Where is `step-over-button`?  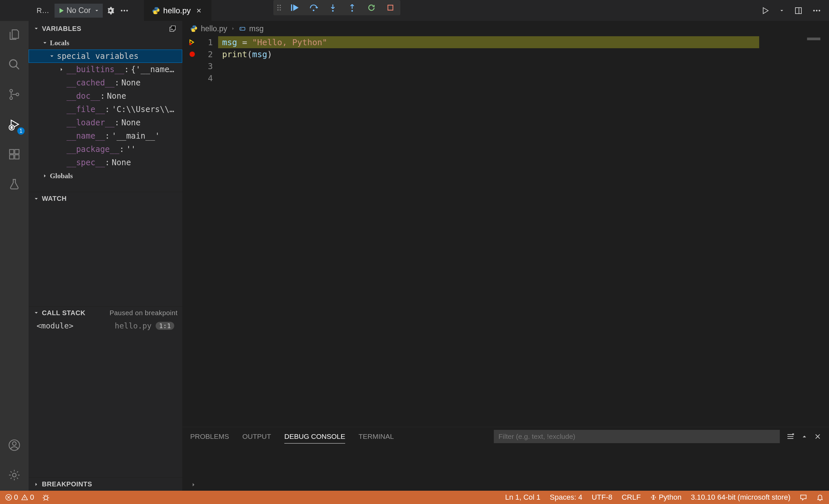 step-over-button is located at coordinates (314, 8).